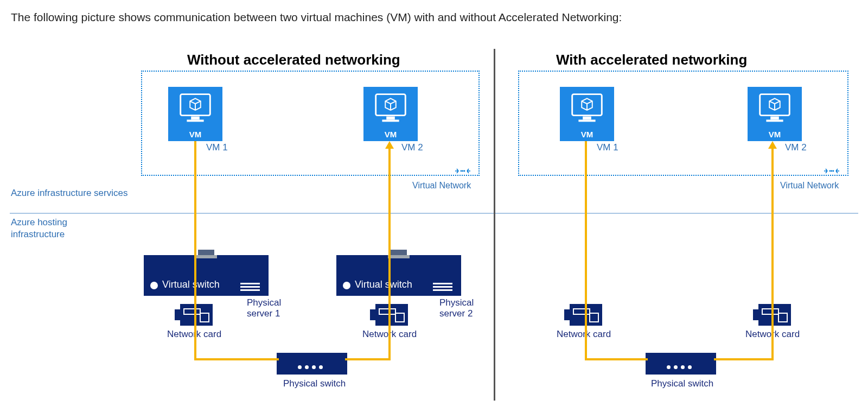 The width and height of the screenshot is (868, 406). What do you see at coordinates (775, 114) in the screenshot?
I see `right-vm2: VM` at bounding box center [775, 114].